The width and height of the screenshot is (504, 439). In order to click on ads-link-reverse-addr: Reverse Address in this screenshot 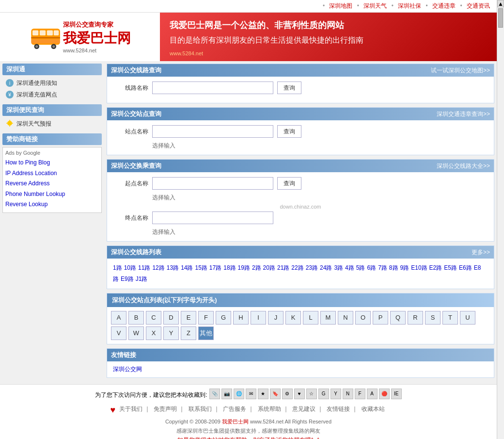, I will do `click(52, 184)`.